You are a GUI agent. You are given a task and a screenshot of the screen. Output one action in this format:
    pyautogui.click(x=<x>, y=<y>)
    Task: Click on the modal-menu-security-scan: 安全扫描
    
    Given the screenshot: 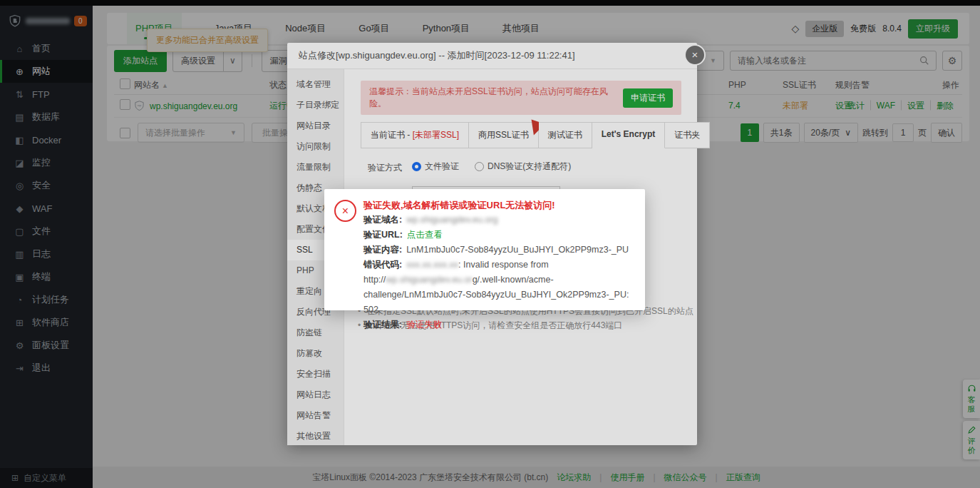 What is the action you would take?
    pyautogui.click(x=315, y=374)
    